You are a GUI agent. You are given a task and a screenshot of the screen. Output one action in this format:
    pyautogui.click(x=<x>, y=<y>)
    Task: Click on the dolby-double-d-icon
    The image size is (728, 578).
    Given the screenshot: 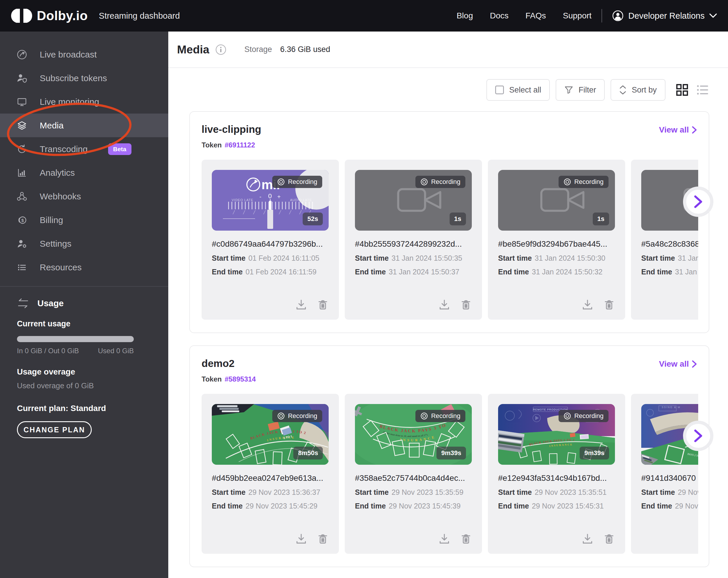 What is the action you would take?
    pyautogui.click(x=22, y=16)
    